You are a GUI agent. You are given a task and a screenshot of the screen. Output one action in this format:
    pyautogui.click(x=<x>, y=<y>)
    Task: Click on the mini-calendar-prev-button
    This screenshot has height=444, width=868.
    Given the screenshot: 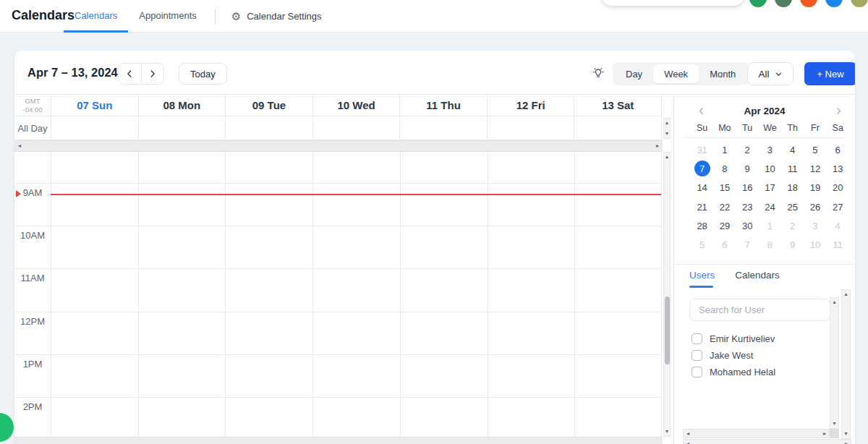 What is the action you would take?
    pyautogui.click(x=701, y=111)
    